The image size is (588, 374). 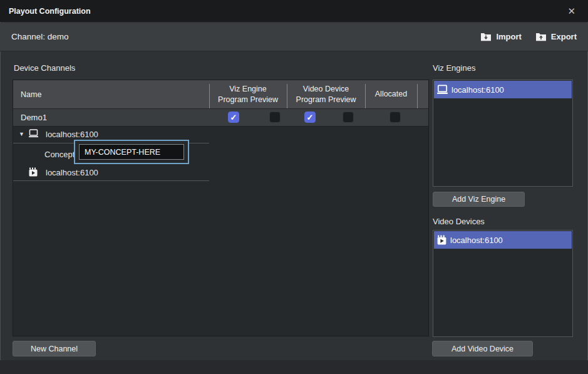 I want to click on concept-input, so click(x=132, y=152).